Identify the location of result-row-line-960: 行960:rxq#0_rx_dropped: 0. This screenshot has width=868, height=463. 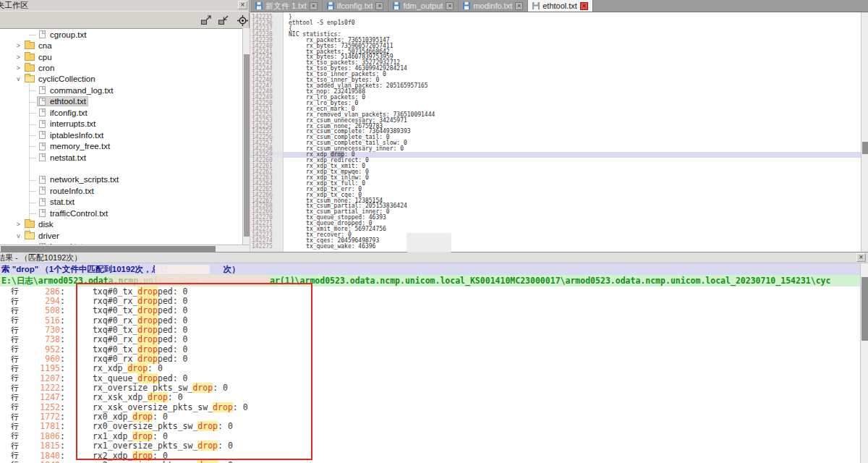
(434, 359).